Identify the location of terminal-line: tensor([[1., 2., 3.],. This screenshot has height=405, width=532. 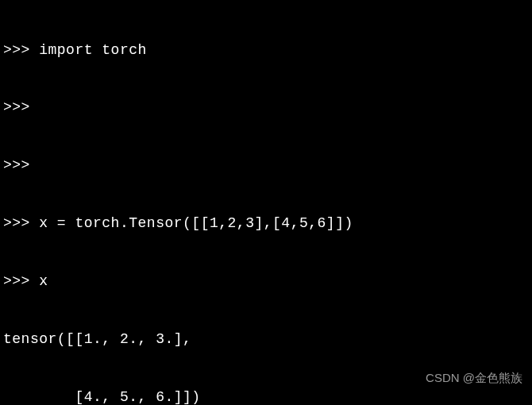
(266, 339).